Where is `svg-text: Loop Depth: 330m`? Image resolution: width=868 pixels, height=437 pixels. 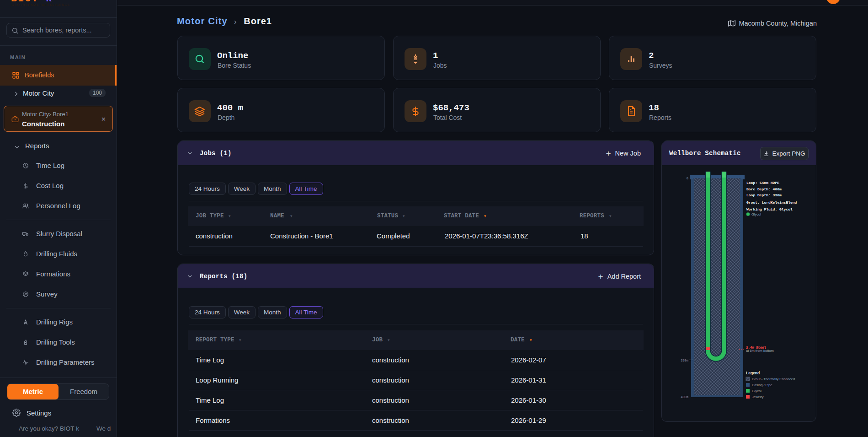 svg-text: Loop Depth: 330m is located at coordinates (764, 195).